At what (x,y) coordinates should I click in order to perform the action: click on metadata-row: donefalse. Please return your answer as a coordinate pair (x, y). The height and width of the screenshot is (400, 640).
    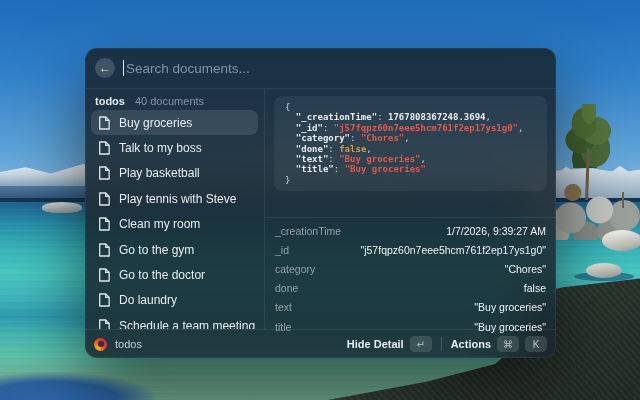
    Looking at the image, I should click on (410, 288).